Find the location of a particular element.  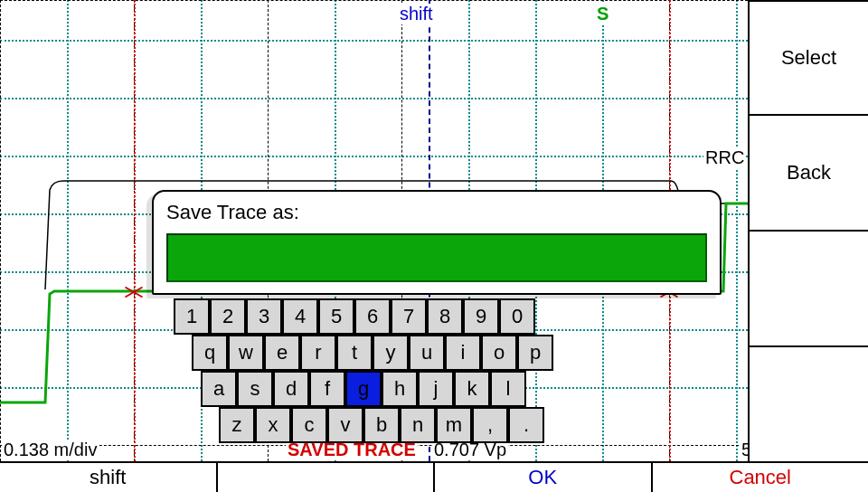

save-trace-dialog: Save Trace as: is located at coordinates (437, 242).